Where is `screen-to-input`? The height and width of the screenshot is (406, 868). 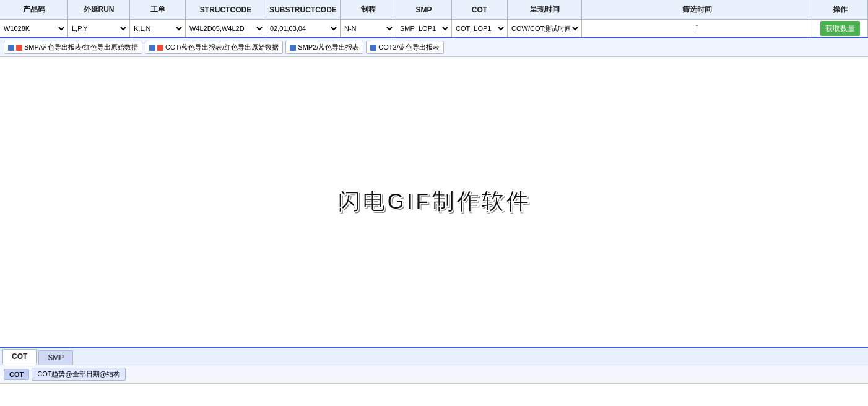
screen-to-input is located at coordinates (755, 28).